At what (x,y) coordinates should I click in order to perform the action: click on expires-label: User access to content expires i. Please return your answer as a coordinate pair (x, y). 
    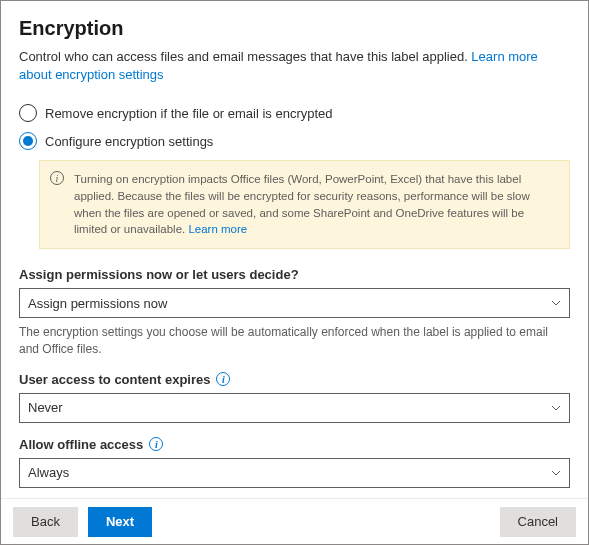
    Looking at the image, I should click on (294, 380).